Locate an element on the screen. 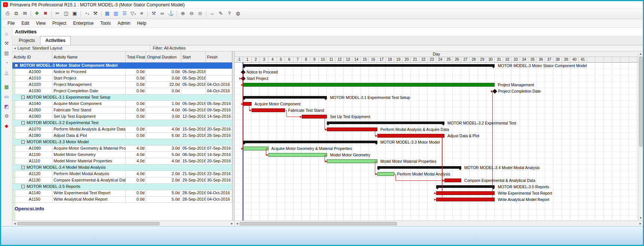 This screenshot has width=644, height=246. gantt-scroll-thumb is located at coordinates (318, 224).